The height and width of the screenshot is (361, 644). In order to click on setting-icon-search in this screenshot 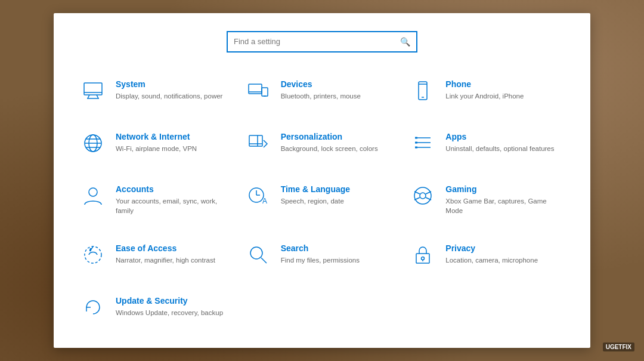, I will do `click(258, 255)`.